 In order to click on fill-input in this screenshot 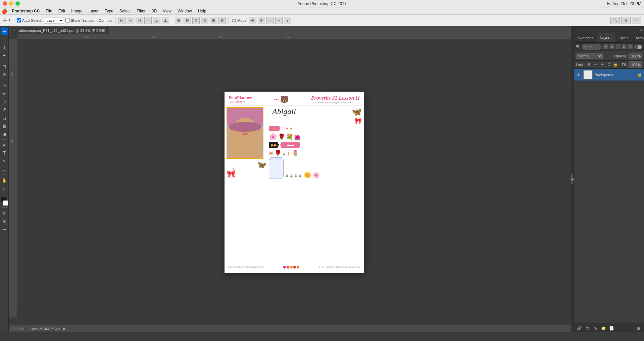, I will do `click(635, 65)`.